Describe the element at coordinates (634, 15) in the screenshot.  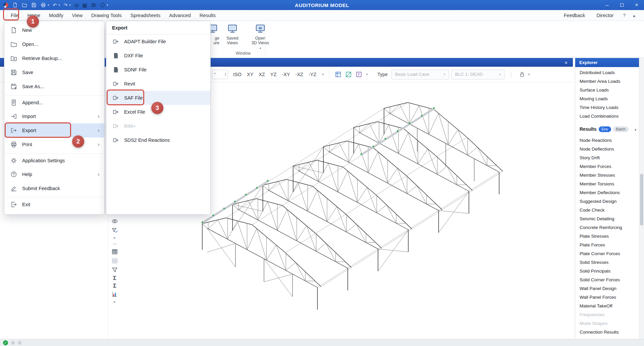
I see `ribbon-collapse-icon: ▴` at that location.